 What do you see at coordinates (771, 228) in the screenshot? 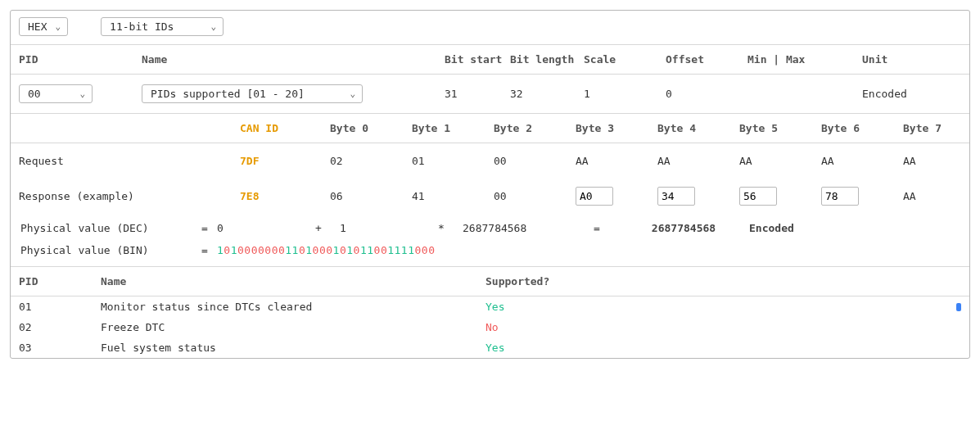
I see `physical-dec-unit: Encoded` at bounding box center [771, 228].